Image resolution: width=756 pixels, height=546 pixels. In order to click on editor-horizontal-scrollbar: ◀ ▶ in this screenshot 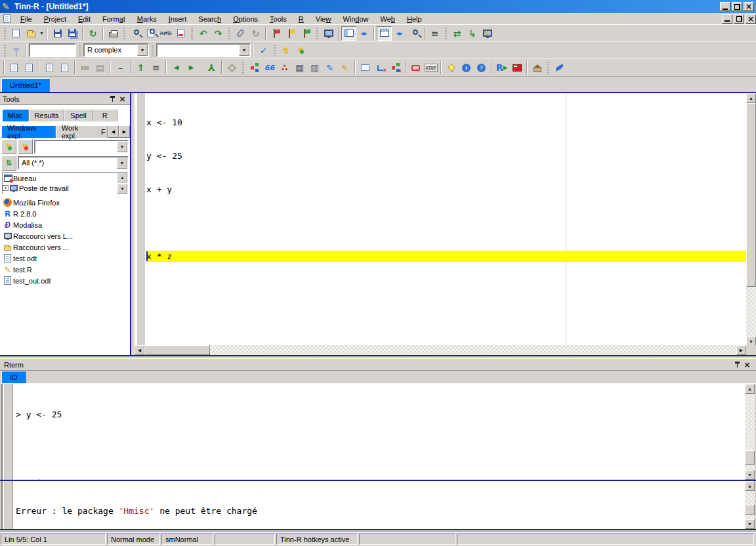, I will do `click(440, 350)`.